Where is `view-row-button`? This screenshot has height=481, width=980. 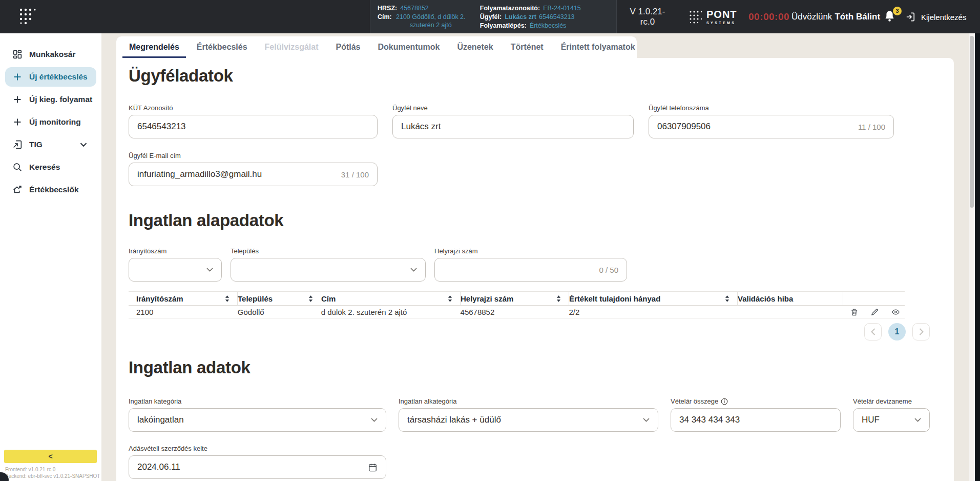
view-row-button is located at coordinates (895, 312).